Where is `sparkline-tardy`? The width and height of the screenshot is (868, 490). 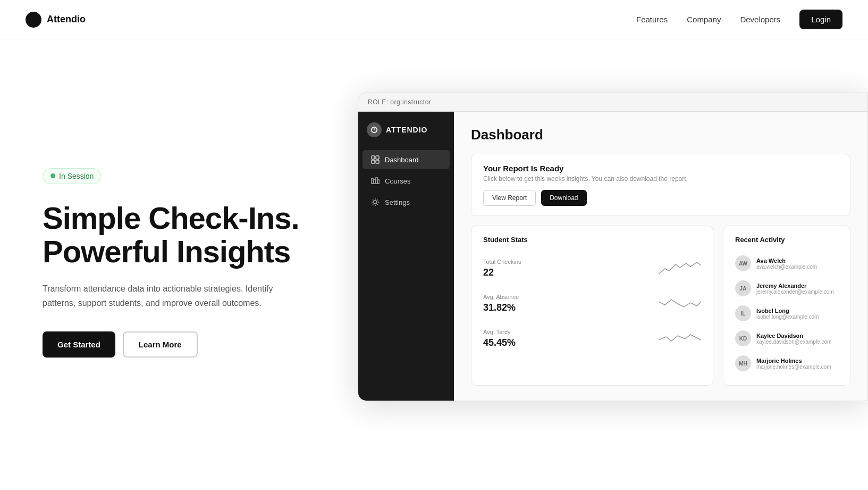 sparkline-tardy is located at coordinates (680, 339).